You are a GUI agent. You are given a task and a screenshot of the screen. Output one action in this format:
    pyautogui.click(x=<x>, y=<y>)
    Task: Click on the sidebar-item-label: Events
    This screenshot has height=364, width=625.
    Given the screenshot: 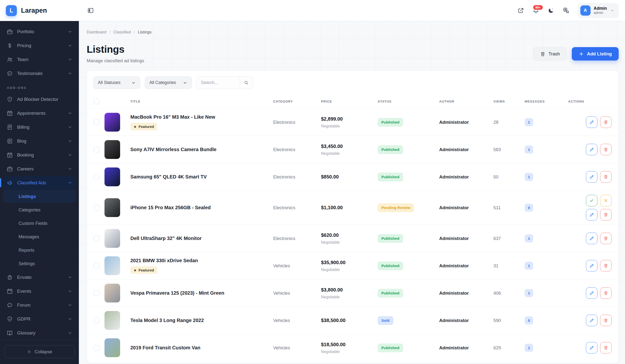 What is the action you would take?
    pyautogui.click(x=24, y=291)
    